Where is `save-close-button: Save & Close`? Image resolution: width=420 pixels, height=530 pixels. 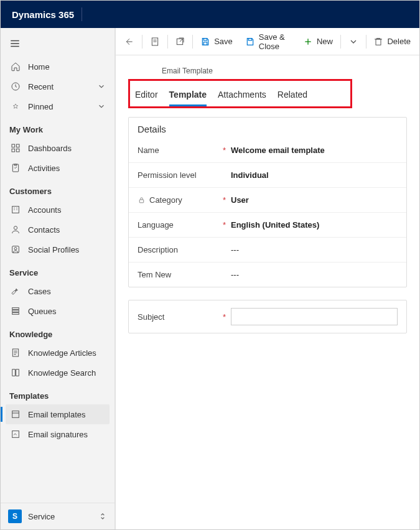 save-close-button: Save & Close is located at coordinates (268, 42).